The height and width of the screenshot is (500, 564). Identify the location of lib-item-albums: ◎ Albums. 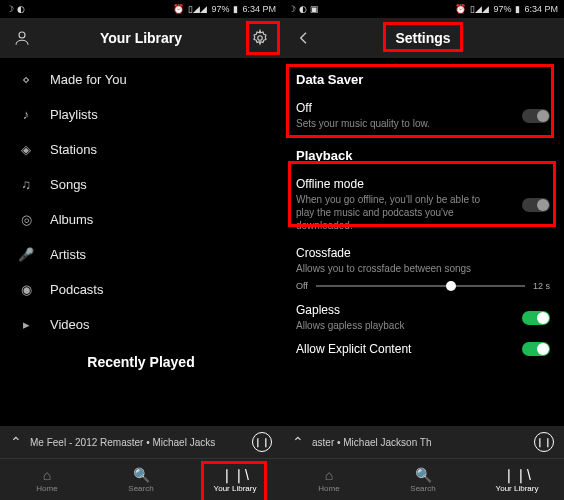
(141, 220).